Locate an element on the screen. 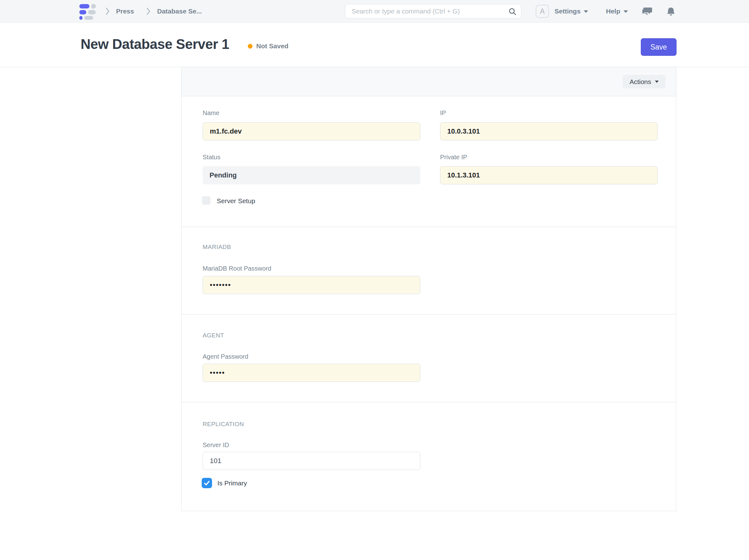 The image size is (749, 560). help-menu: Help is located at coordinates (617, 11).